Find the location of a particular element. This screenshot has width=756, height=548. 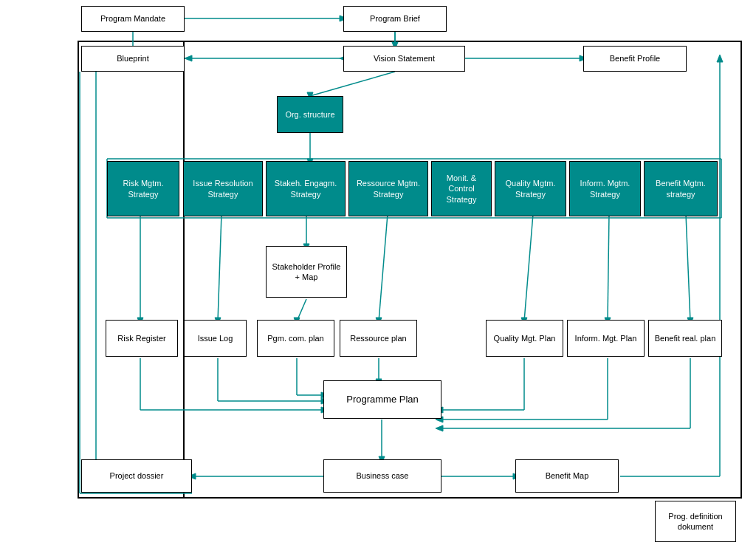

risk-mgtm-box: Risk Mgtm. Strategy is located at coordinates (143, 189).